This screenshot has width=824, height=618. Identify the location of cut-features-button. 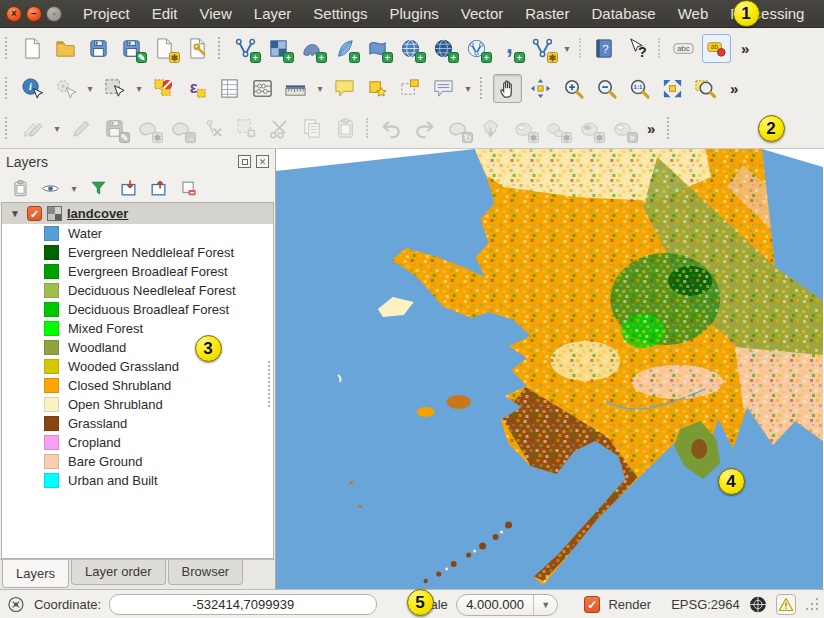
(280, 128).